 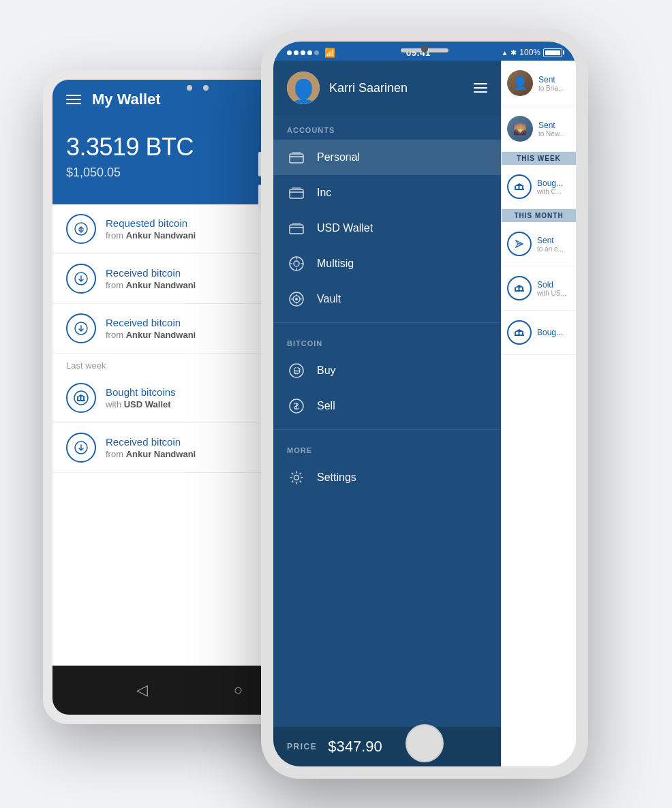 I want to click on menu-icon, so click(x=74, y=99).